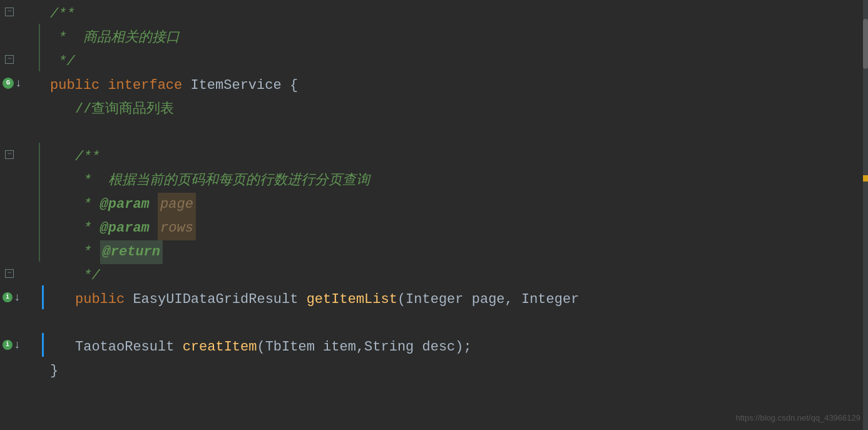 Image resolution: width=868 pixels, height=430 pixels. What do you see at coordinates (488, 299) in the screenshot?
I see `params-13: (Integer page, Integer` at bounding box center [488, 299].